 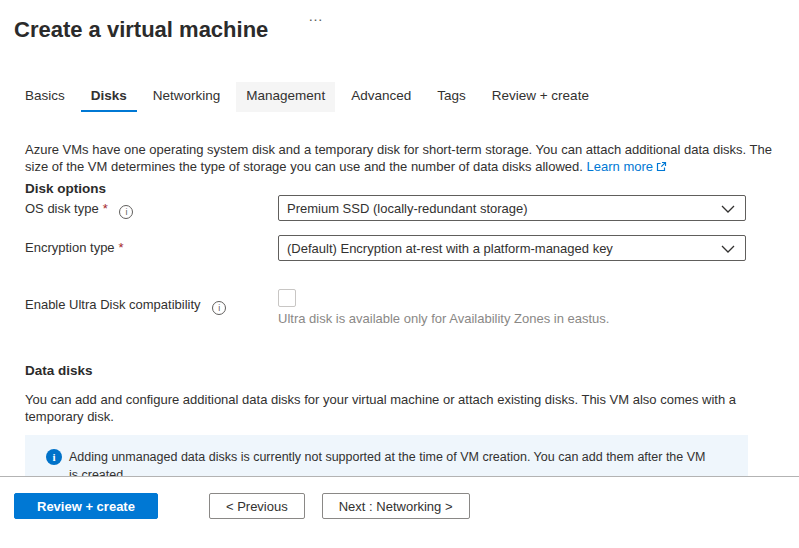 I want to click on tab-review-create: Review + create, so click(x=540, y=97).